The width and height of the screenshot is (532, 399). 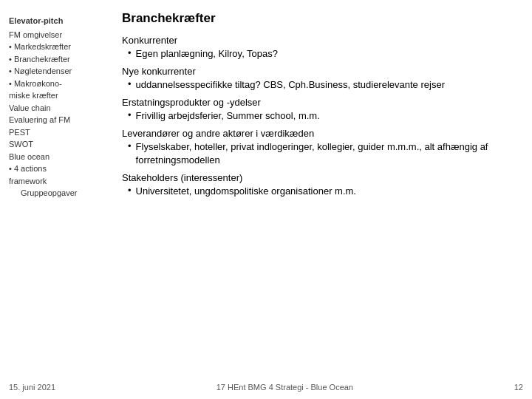 I want to click on sidebar-line-5: • Makroøkono-, so click(x=58, y=84).